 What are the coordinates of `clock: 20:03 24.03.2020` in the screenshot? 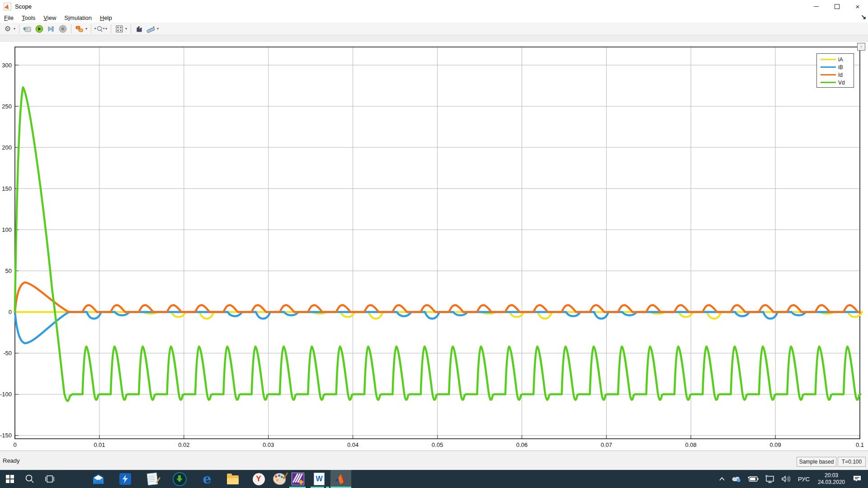 It's located at (831, 479).